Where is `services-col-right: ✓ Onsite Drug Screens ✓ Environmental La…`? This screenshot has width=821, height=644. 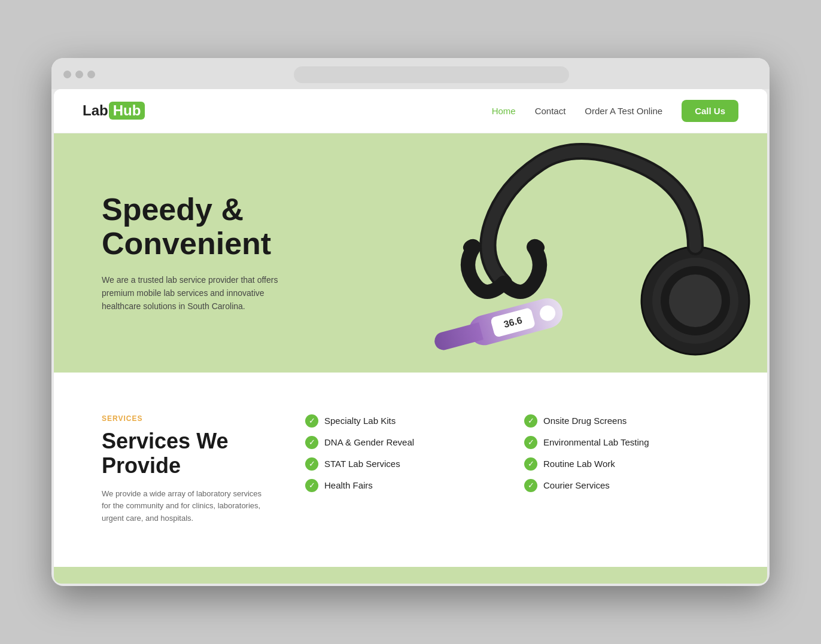
services-col-right: ✓ Onsite Drug Screens ✓ Environmental La… is located at coordinates (622, 453).